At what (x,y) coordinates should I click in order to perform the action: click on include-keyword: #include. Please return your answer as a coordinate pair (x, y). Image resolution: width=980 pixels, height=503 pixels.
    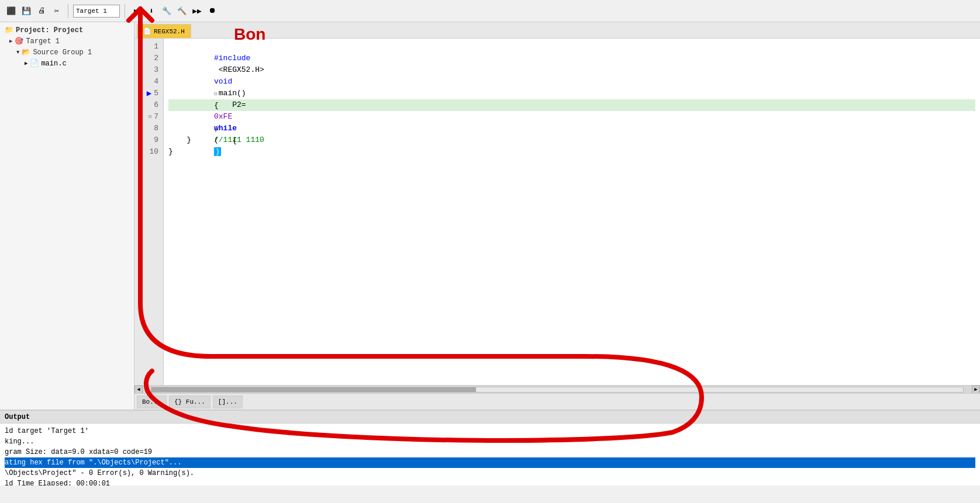
    Looking at the image, I should click on (232, 58).